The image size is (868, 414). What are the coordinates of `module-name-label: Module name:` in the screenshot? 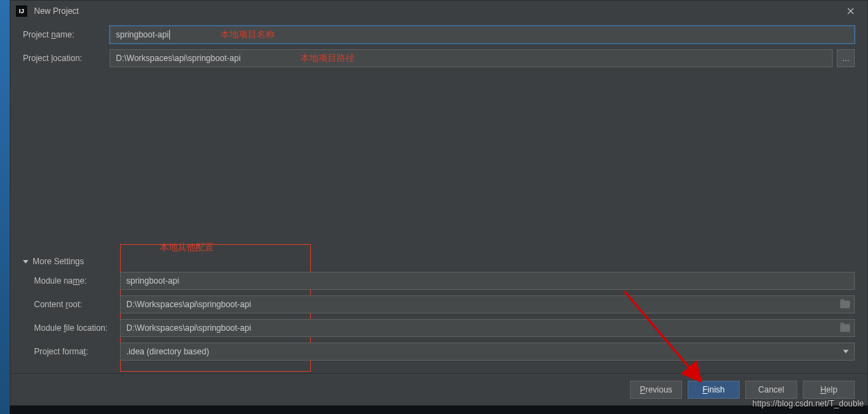 It's located at (71, 281).